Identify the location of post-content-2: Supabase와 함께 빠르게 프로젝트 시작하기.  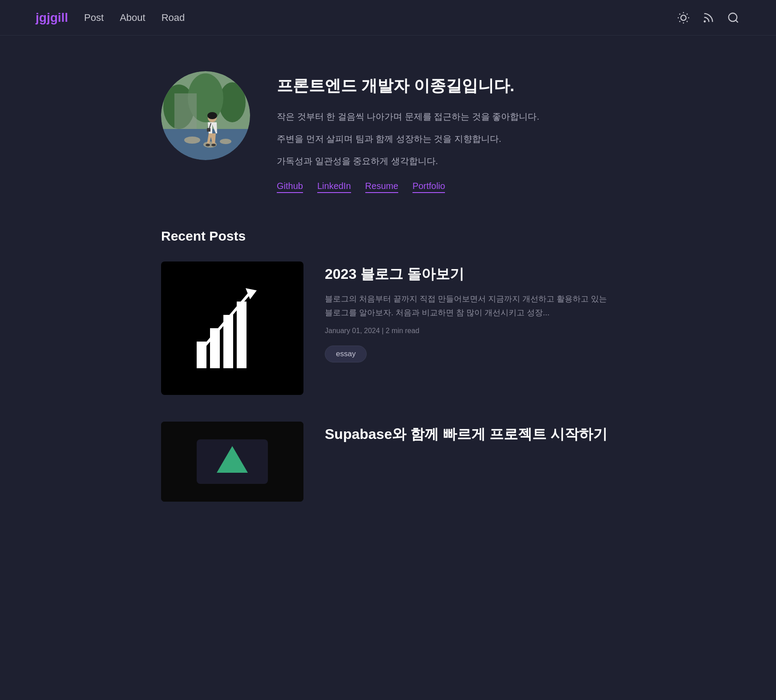
(470, 433).